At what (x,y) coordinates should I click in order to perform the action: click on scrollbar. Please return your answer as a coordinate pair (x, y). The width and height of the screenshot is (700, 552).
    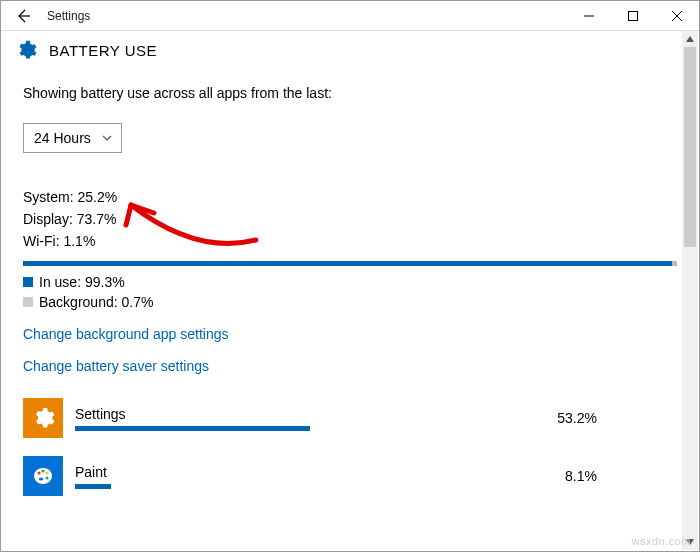
    Looking at the image, I should click on (690, 290).